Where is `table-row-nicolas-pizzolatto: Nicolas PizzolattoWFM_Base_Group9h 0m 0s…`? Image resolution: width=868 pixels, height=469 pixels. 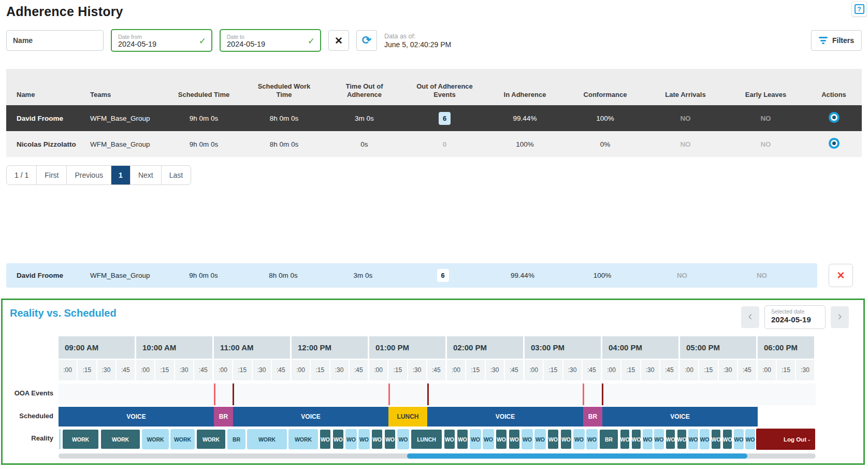 table-row-nicolas-pizzolatto: Nicolas PizzolattoWFM_Base_Group9h 0m 0s… is located at coordinates (434, 144).